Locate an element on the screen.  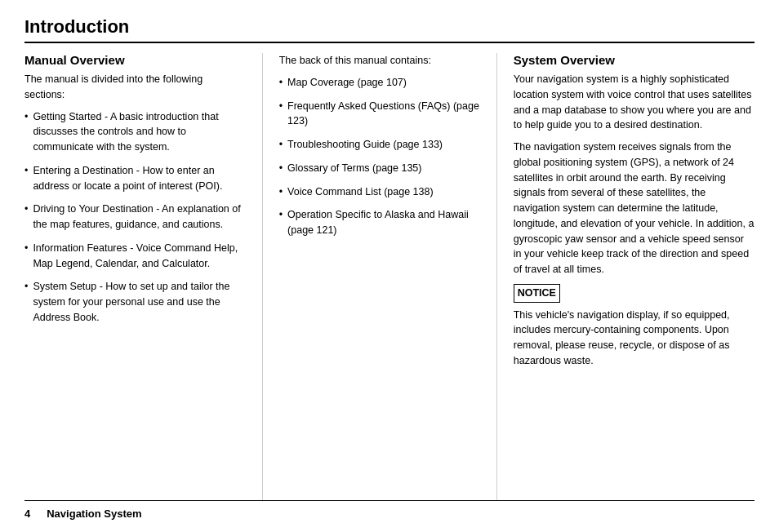
middle-column-list: Map Coverage (page 107) Frequently Asked… is located at coordinates (380, 157).